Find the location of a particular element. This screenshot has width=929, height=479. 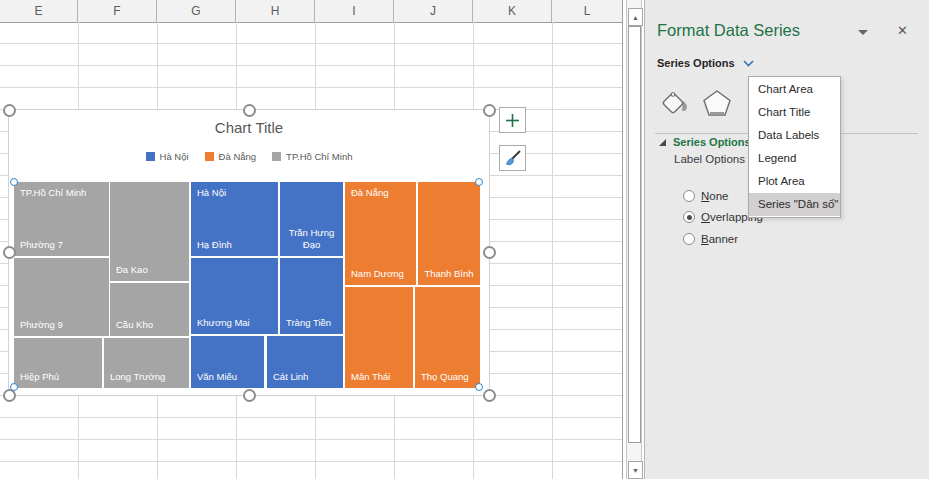

column-header-l: L is located at coordinates (587, 11).